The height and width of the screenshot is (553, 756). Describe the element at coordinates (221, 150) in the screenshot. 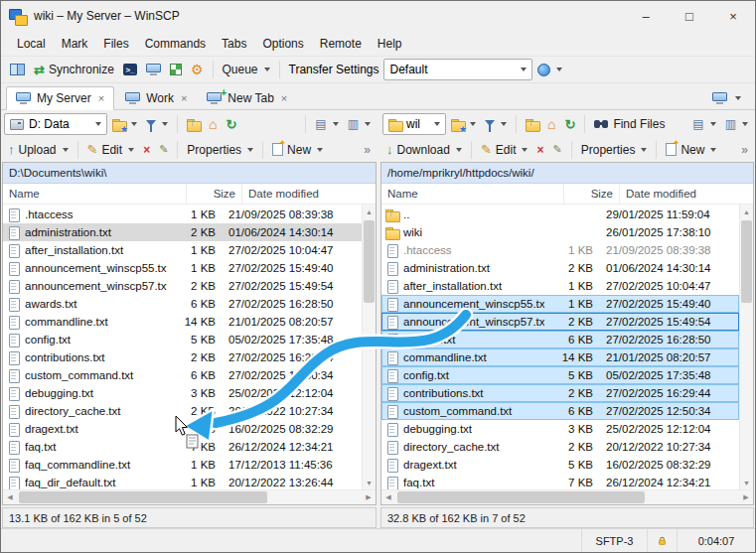

I see `local-properties-button: Properties` at that location.